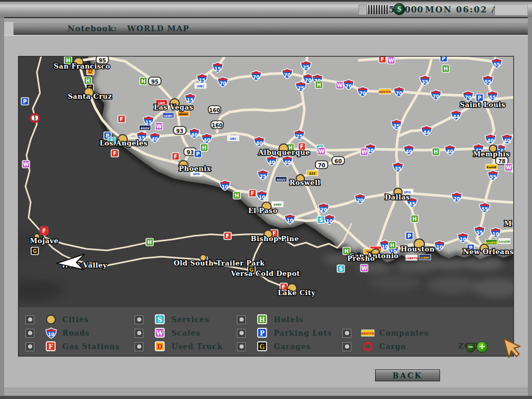 This screenshot has height=399, width=532. What do you see at coordinates (277, 205) in the screenshot?
I see `svg-text: EMM` at bounding box center [277, 205].